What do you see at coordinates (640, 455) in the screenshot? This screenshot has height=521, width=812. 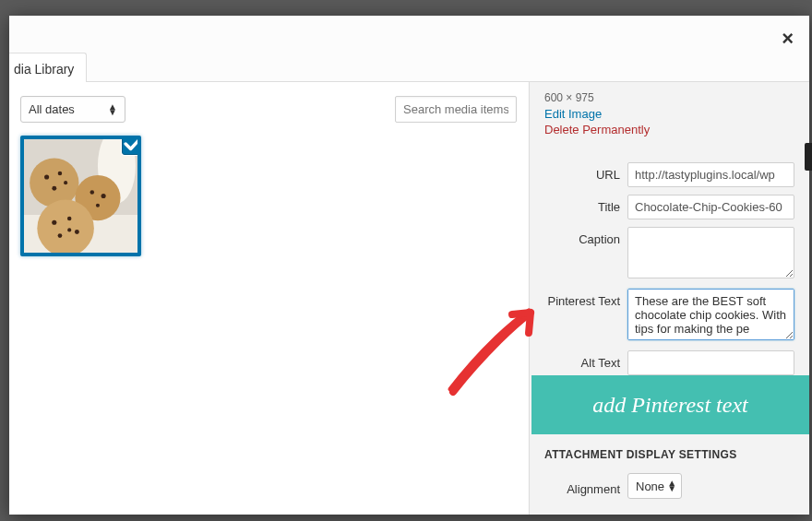 I see `attachment-display-settings-header: ATTACHMENT DISPLAY SETTINGS` at bounding box center [640, 455].